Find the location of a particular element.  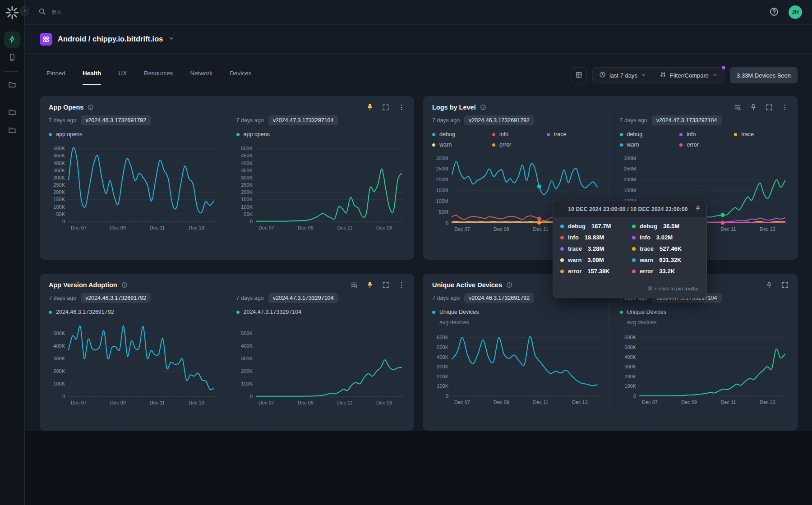

chart-tooltip: 10 DEC 2024 23:00:00 / 10 DEC 2024 23:00… is located at coordinates (630, 249).